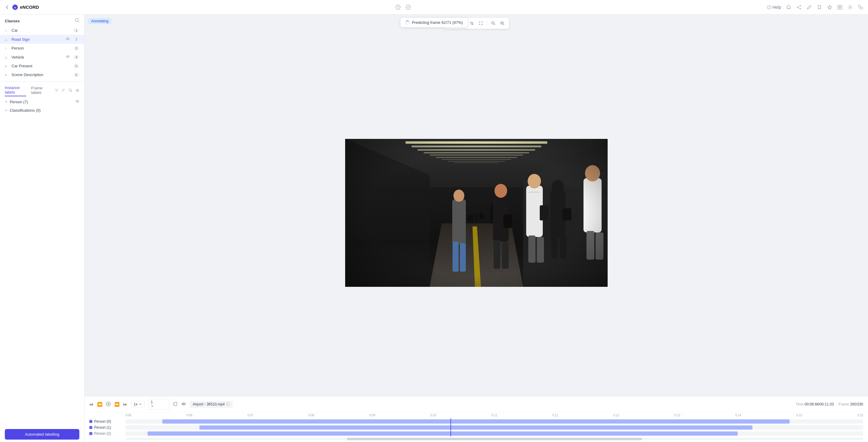 The height and width of the screenshot is (442, 868). I want to click on phone-icon, so click(861, 7).